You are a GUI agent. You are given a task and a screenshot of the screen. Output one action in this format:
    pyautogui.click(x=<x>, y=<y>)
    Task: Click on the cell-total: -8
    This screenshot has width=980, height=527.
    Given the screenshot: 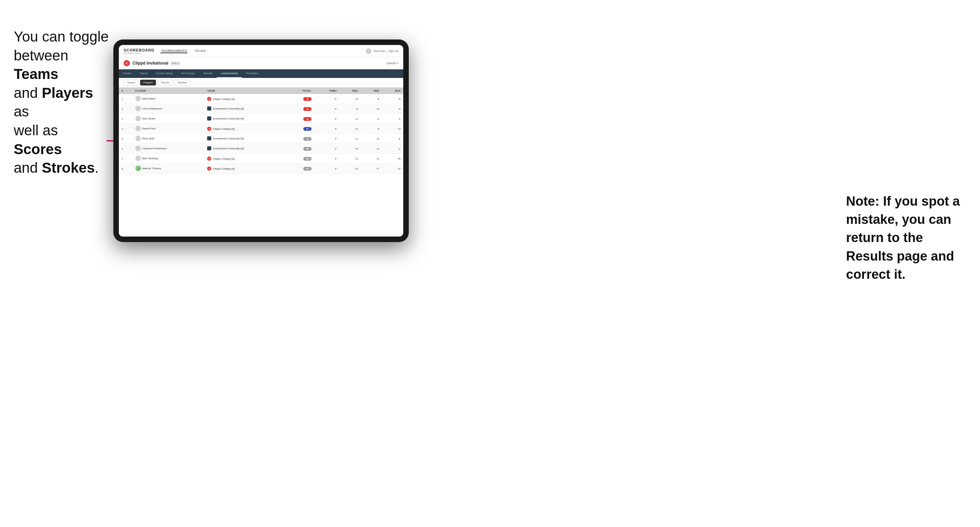 What is the action you would take?
    pyautogui.click(x=300, y=99)
    